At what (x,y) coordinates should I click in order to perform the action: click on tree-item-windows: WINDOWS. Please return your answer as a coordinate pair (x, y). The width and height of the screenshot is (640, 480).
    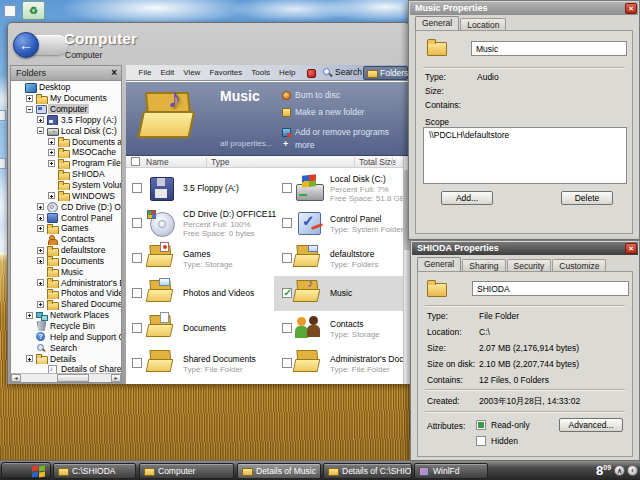
    Looking at the image, I should click on (66, 196).